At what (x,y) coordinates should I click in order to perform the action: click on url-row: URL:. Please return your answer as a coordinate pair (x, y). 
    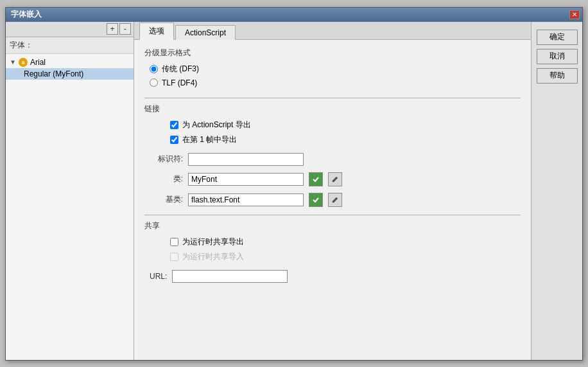
    Looking at the image, I should click on (333, 276).